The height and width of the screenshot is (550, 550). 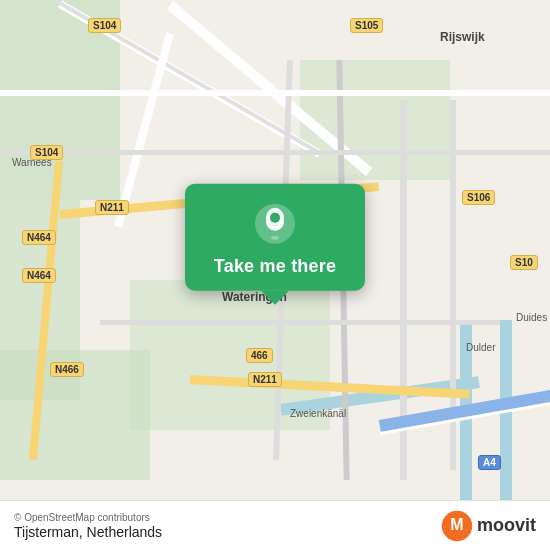 What do you see at coordinates (88, 532) in the screenshot?
I see `location-name: Tijsterman, Netherlands` at bounding box center [88, 532].